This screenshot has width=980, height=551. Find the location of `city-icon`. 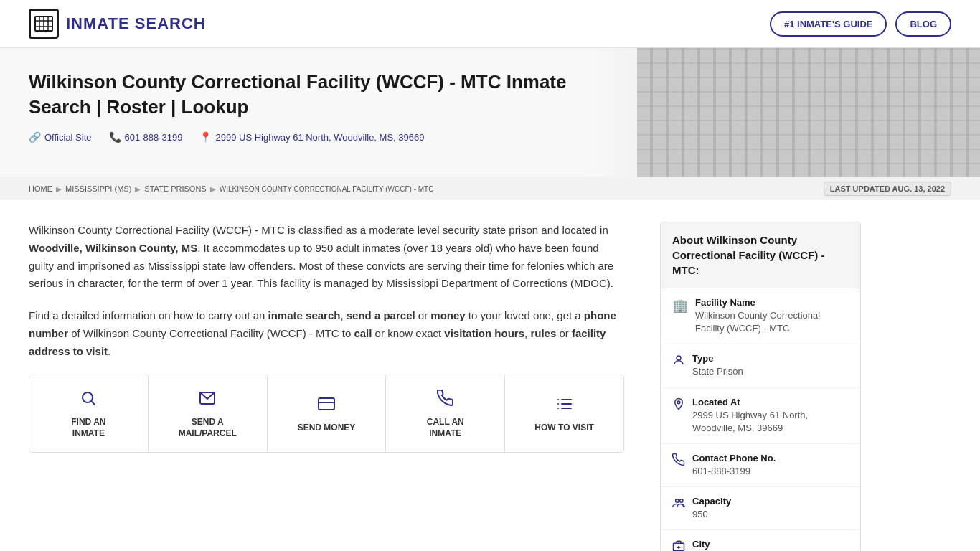

city-icon is located at coordinates (679, 545).